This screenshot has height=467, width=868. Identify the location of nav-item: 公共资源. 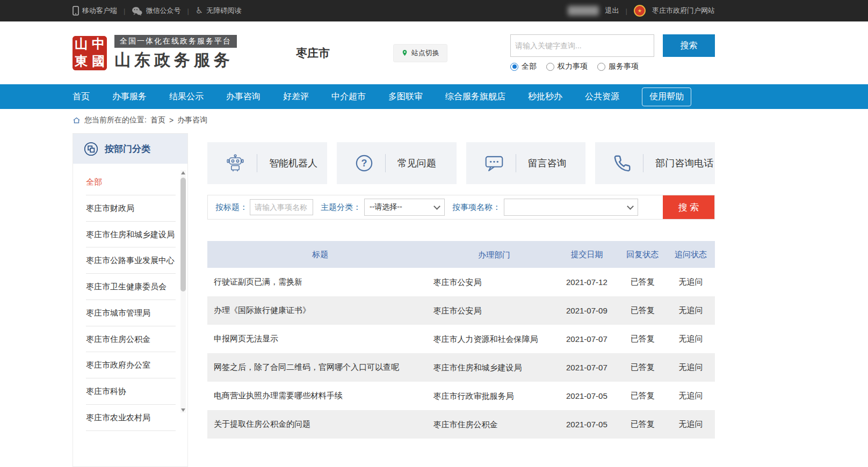
(602, 97).